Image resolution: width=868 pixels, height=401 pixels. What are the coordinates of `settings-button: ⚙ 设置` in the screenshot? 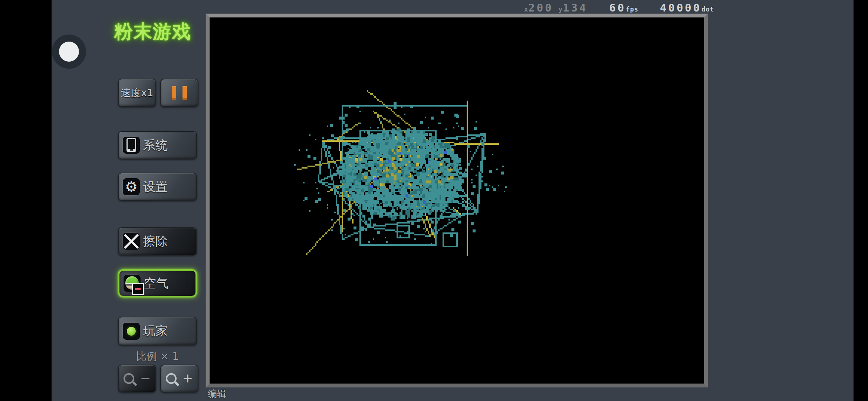 It's located at (157, 187).